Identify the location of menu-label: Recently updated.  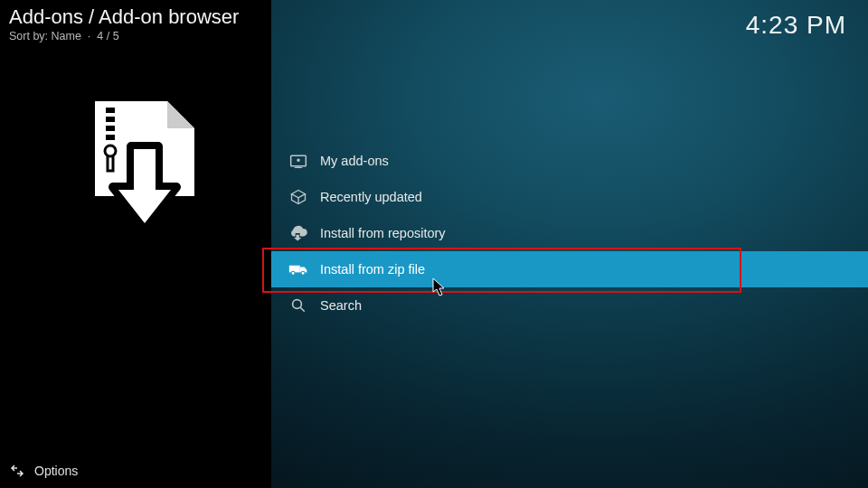
(371, 197).